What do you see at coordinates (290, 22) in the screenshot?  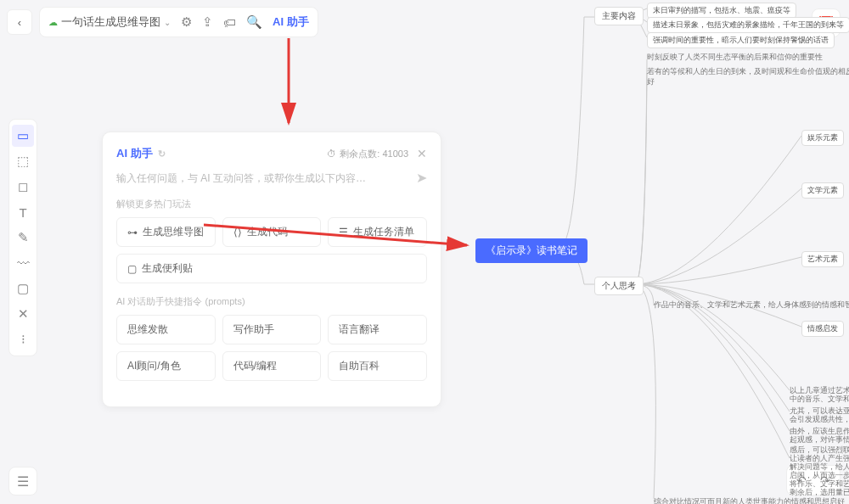 I see `ai-assistant-button: AI 助手` at bounding box center [290, 22].